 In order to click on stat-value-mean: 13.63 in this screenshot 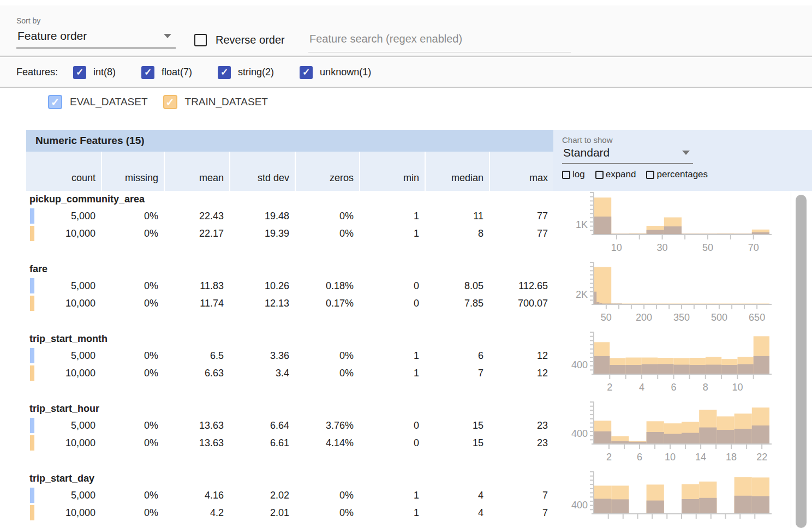, I will do `click(196, 443)`.